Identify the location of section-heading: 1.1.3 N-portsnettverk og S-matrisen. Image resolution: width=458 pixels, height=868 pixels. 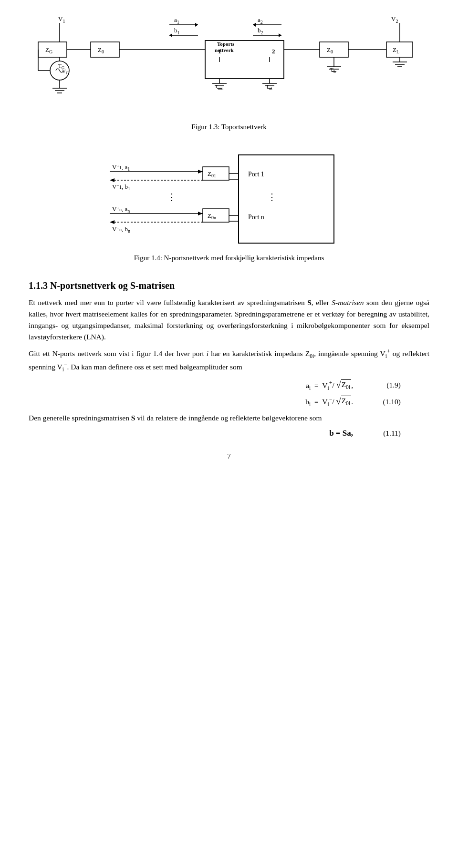
(229, 286).